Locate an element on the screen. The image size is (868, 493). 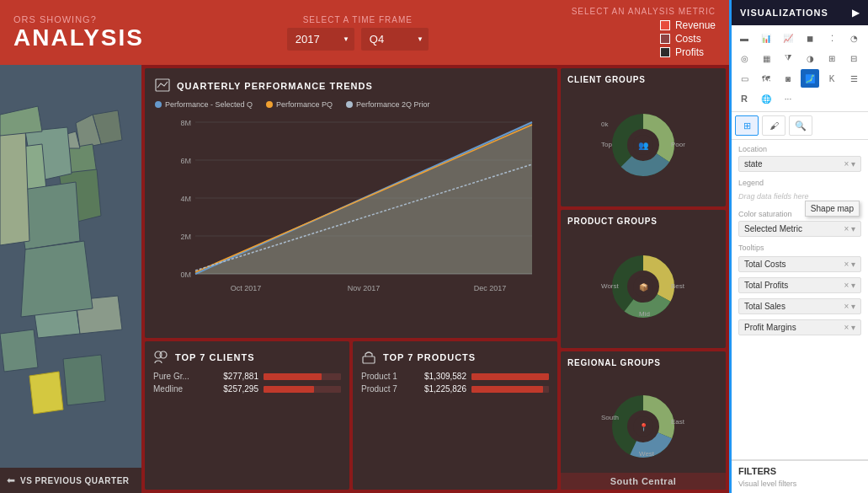
svg-text: Oct 2017 is located at coordinates (246, 288).